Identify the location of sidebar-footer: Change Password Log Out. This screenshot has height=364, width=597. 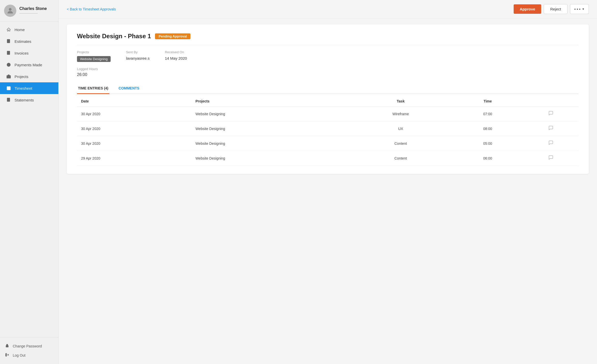
(29, 351).